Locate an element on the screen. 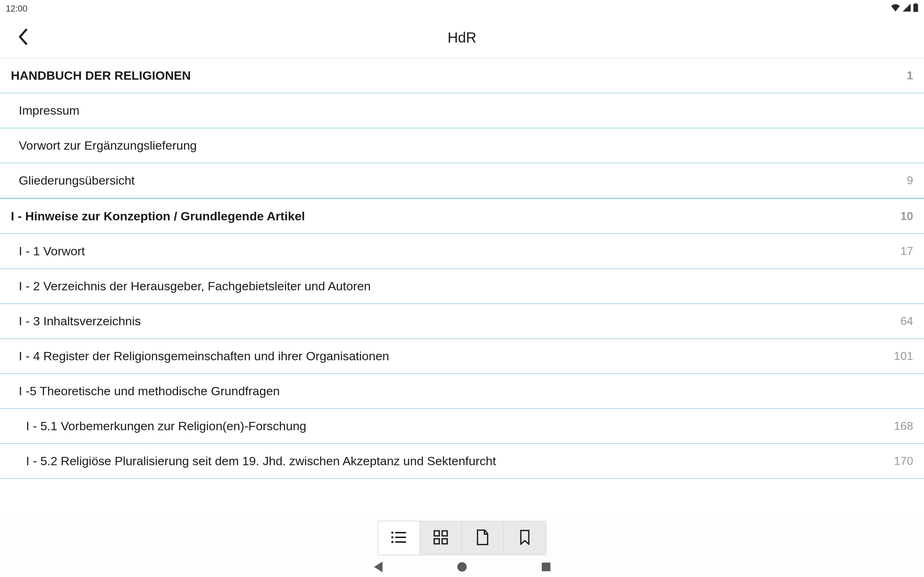  toc-item: I - Hinweise zur Konzeption / Grundlegen… is located at coordinates (462, 216).